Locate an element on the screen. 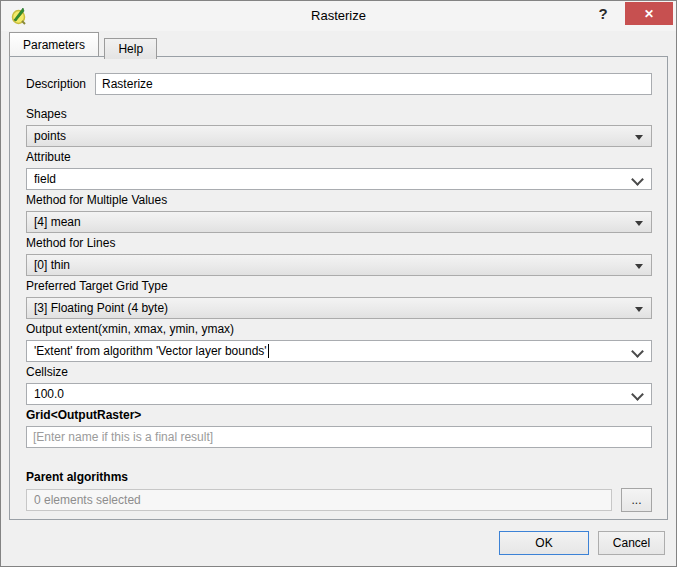 Image resolution: width=677 pixels, height=567 pixels. method-lines-group: Method for Lines [0] thin is located at coordinates (339, 256).